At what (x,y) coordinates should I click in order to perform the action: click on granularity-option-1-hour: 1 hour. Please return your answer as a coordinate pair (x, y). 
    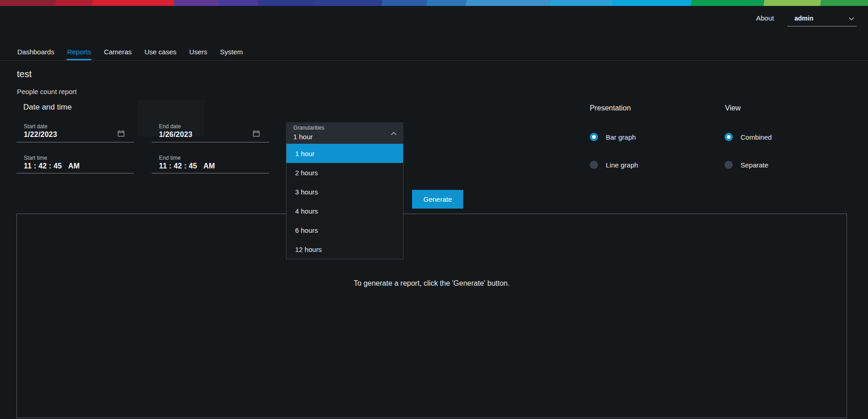
    Looking at the image, I should click on (344, 153).